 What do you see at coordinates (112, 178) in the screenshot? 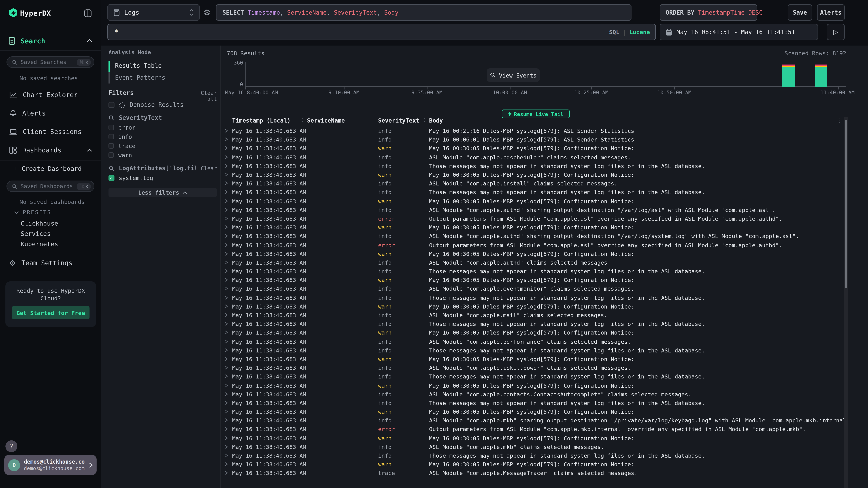
I see `checkbox-checked: ✓` at bounding box center [112, 178].